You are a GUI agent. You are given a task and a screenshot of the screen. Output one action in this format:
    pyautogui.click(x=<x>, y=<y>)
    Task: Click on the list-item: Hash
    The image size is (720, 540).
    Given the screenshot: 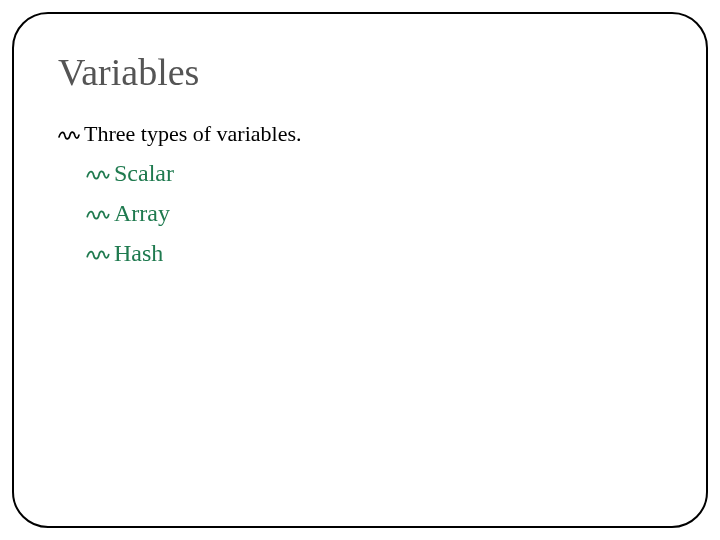 What is the action you would take?
    pyautogui.click(x=374, y=253)
    